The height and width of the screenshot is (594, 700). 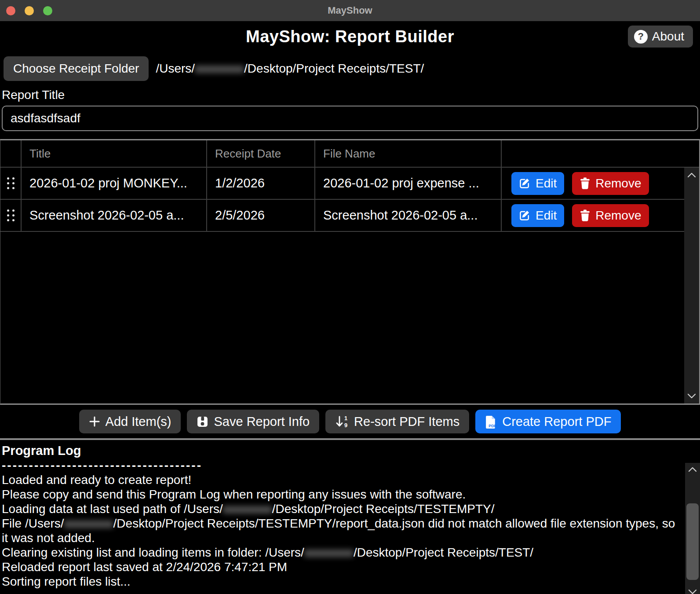 What do you see at coordinates (350, 118) in the screenshot?
I see `report-title-input` at bounding box center [350, 118].